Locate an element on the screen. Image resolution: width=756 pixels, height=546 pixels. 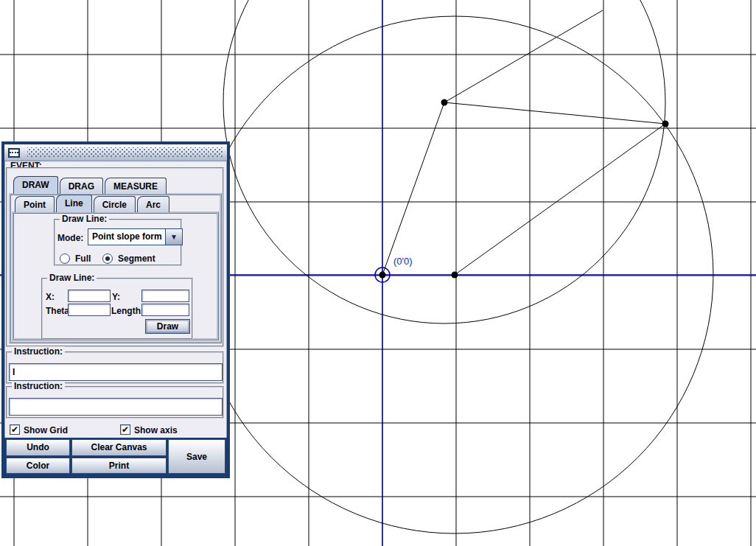
action-buttons: Undo Clear Canvas Save Color Print is located at coordinates (116, 457).